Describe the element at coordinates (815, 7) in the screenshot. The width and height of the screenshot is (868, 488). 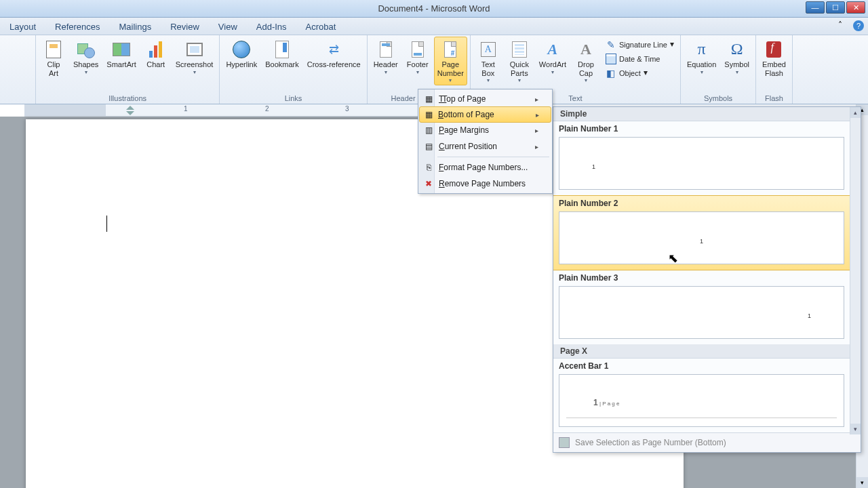
I see `minimize-button: —` at that location.